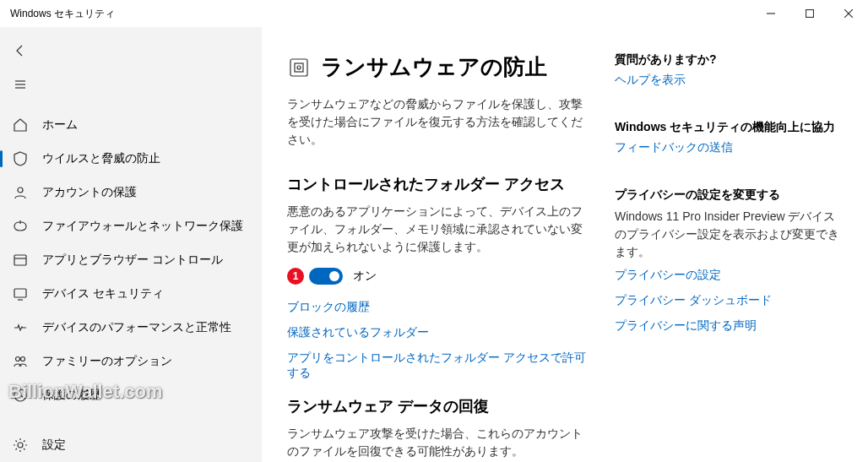  Describe the element at coordinates (62, 14) in the screenshot. I see `window-title: Windows セキュリティ` at that location.